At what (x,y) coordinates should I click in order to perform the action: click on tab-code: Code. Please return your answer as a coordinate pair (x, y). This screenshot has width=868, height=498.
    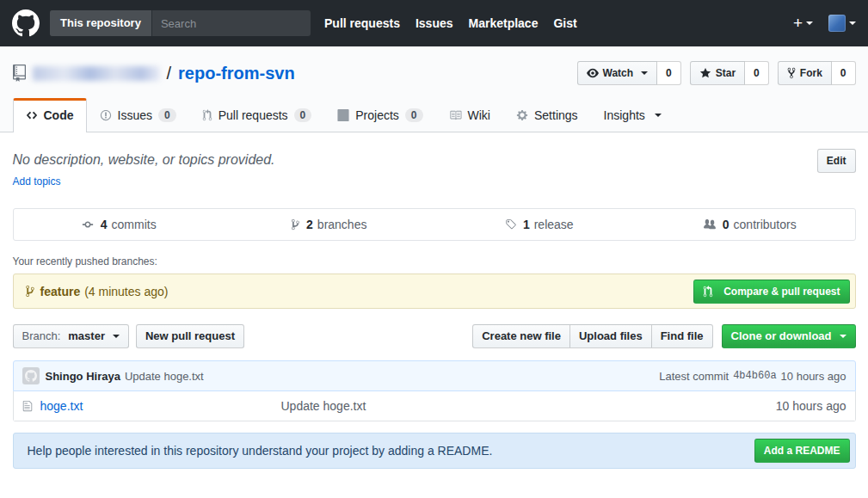
    Looking at the image, I should click on (50, 115).